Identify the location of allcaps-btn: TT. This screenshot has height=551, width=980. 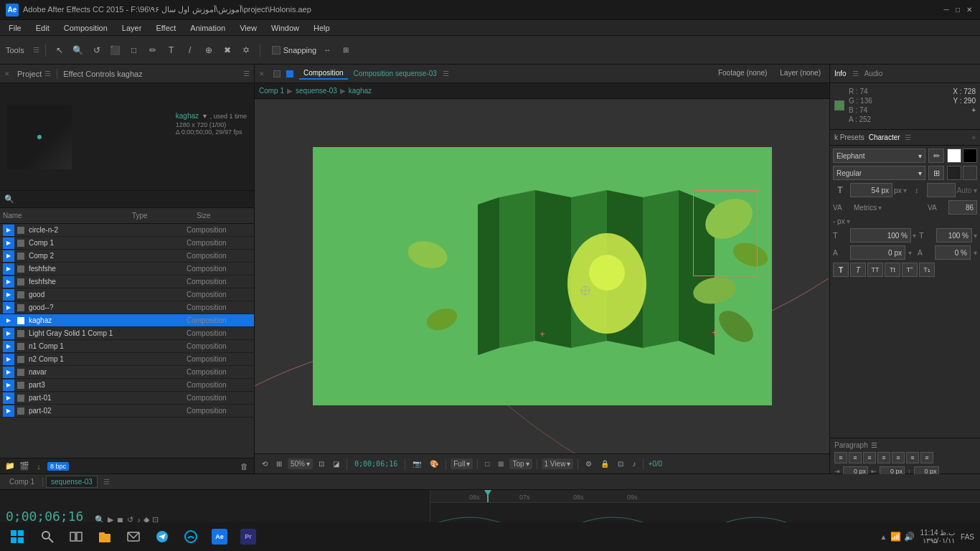
(875, 270).